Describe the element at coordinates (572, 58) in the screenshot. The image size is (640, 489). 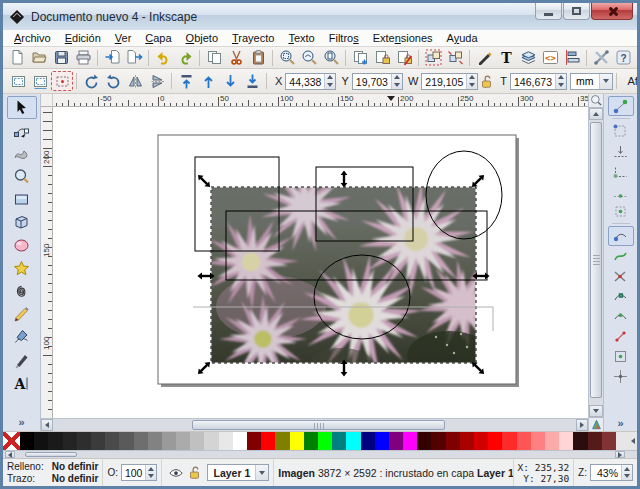
I see `align-distribute-button` at that location.